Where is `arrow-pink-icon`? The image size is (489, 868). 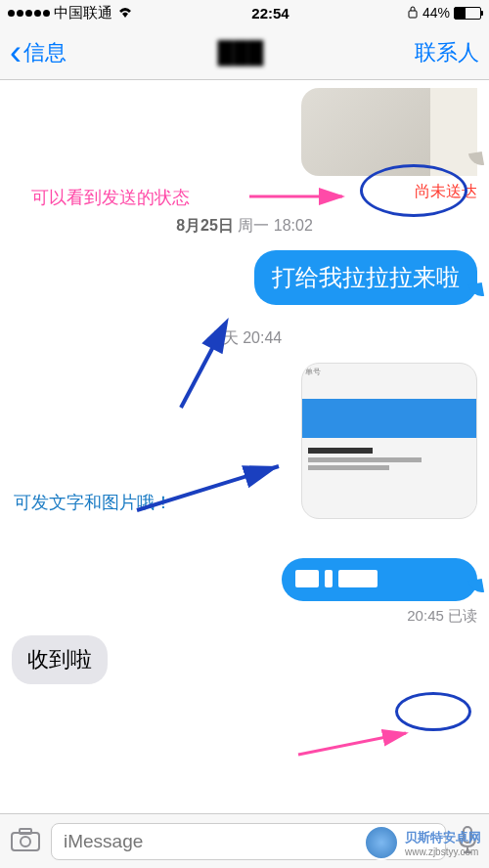 arrow-pink-icon is located at coordinates (298, 197).